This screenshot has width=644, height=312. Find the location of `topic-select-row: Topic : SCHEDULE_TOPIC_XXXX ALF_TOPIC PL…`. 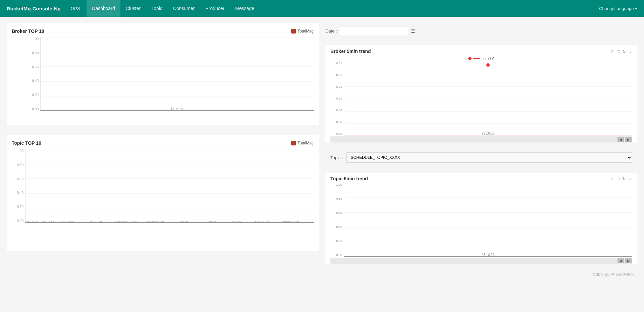

topic-select-row: Topic : SCHEDULE_TOPIC_XXXX ALF_TOPIC PL… is located at coordinates (481, 158).